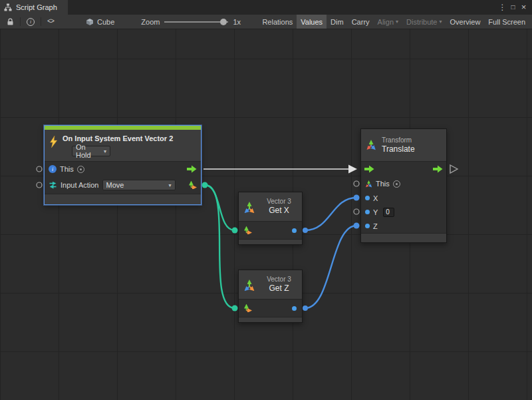  I want to click on window-menu-icon: ⋮, so click(503, 7).